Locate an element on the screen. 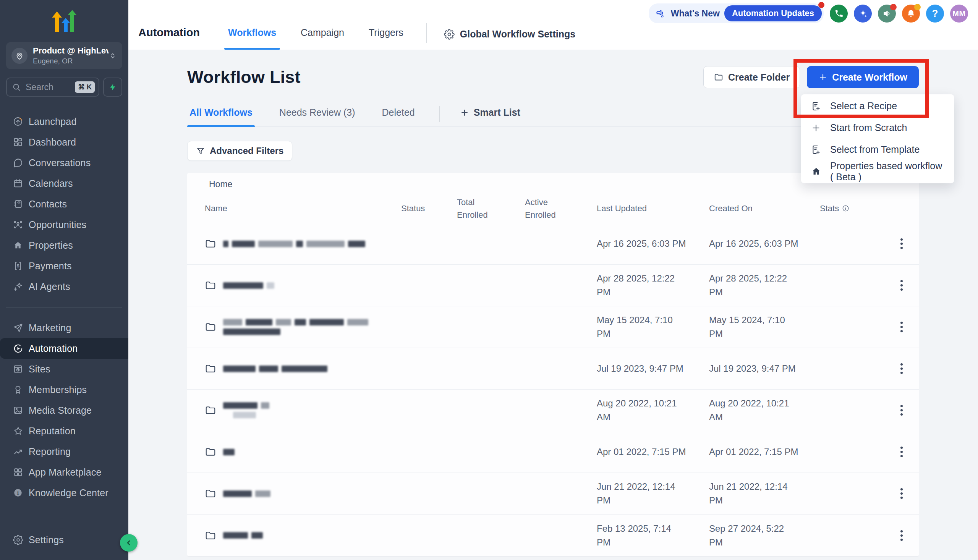 Image resolution: width=978 pixels, height=560 pixels. tab-deleted: Deleted is located at coordinates (398, 117).